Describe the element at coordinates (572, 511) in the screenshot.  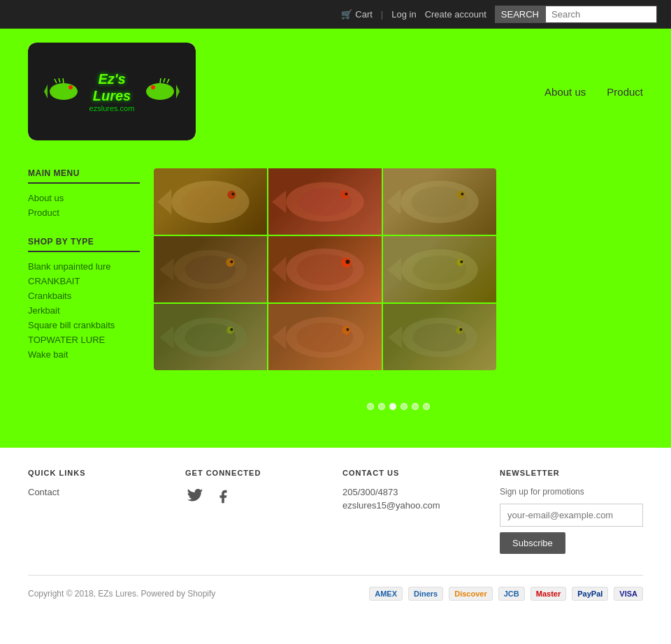
I see `footer-newsletter: NEWSLETTER Sign up for promotions Subscr…` at that location.